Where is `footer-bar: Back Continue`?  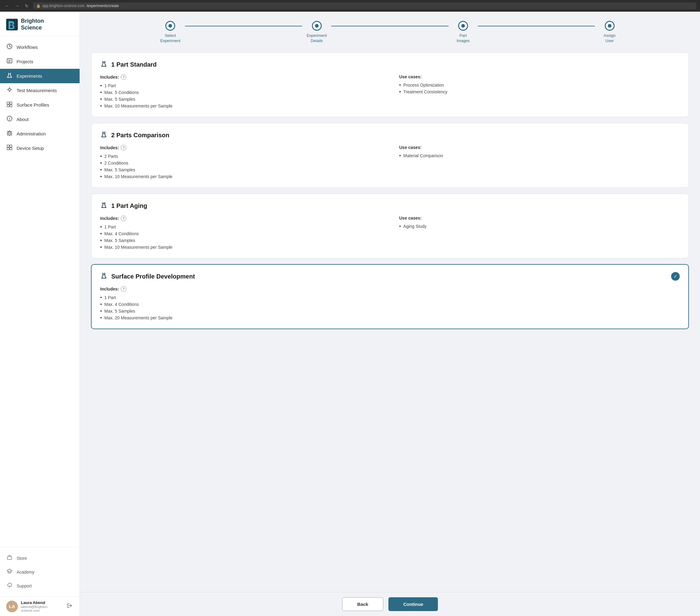
footer-bar: Back Continue is located at coordinates (390, 604).